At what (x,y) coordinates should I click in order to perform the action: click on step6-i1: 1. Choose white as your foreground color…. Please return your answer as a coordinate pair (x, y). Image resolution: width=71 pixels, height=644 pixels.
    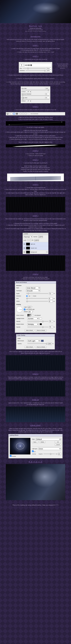
    Looking at the image, I should click on (36, 188).